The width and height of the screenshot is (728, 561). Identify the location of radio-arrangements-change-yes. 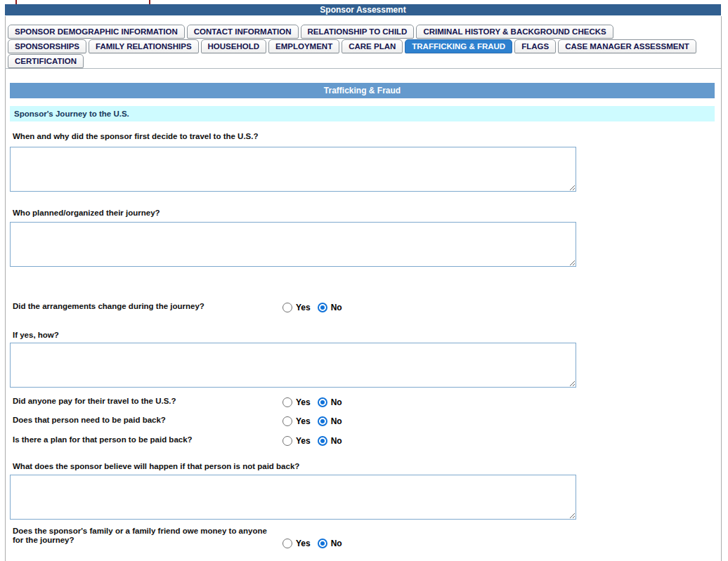
(287, 308).